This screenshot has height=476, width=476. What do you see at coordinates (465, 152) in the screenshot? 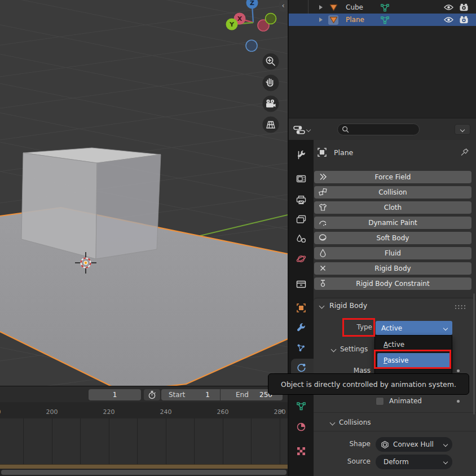
I see `pin-icon` at bounding box center [465, 152].